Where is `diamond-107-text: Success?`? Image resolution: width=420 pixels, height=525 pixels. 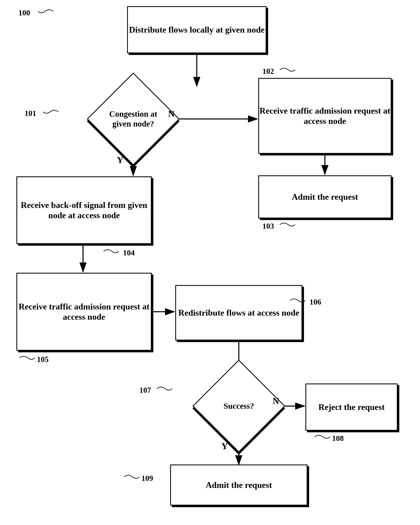
diamond-107-text: Success? is located at coordinates (239, 406).